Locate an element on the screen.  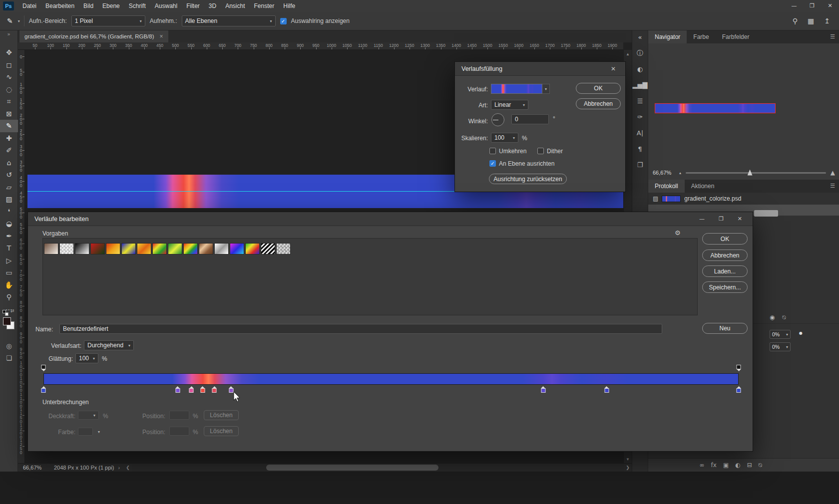
menu-bearbeiten: Bearbeiten is located at coordinates (60, 6).